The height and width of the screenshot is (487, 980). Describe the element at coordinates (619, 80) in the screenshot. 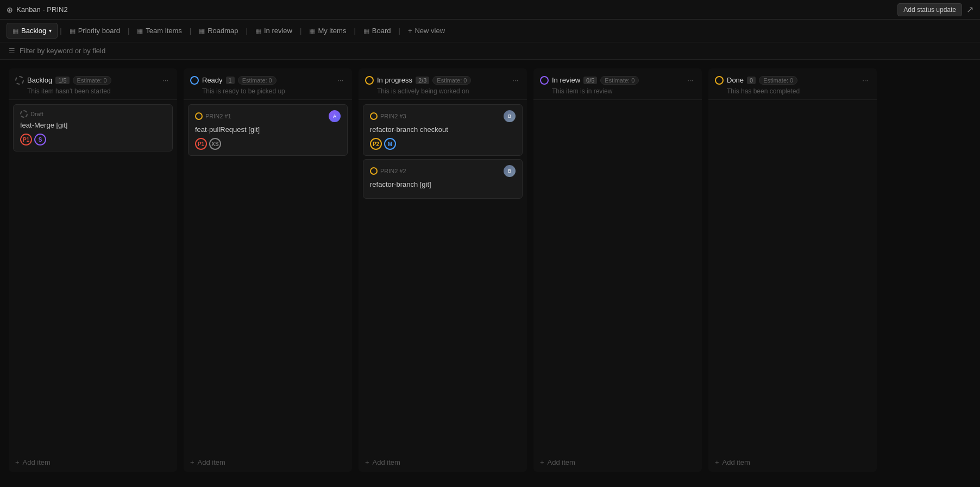

I see `in-review-estimate: Estimate: 0` at that location.